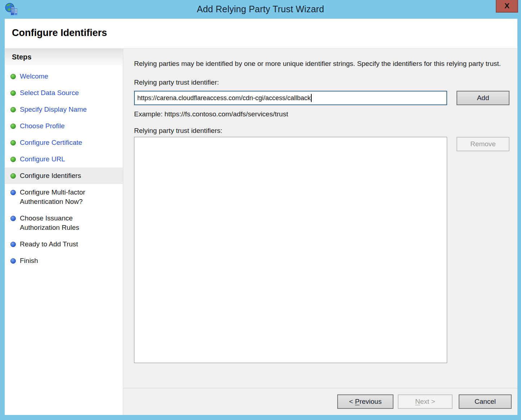 This screenshot has height=420, width=521. Describe the element at coordinates (485, 402) in the screenshot. I see `cancel-button: Cancel` at that location.